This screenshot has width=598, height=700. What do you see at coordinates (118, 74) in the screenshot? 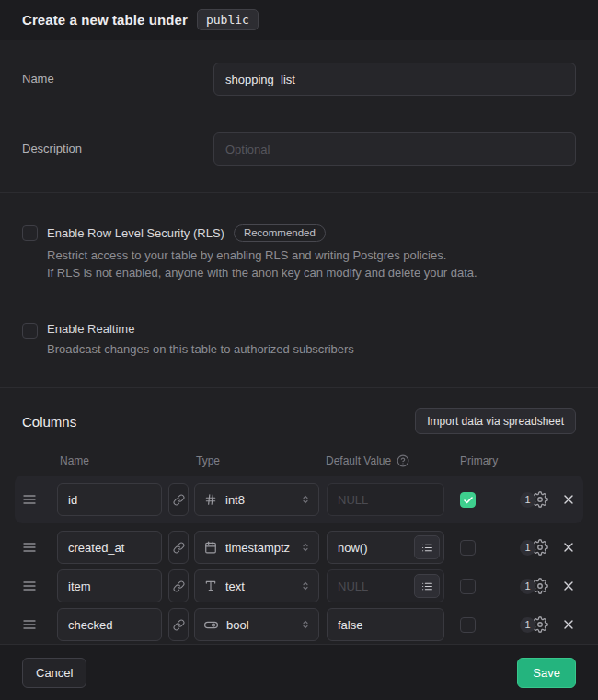
I see `name-label: Name` at bounding box center [118, 74].